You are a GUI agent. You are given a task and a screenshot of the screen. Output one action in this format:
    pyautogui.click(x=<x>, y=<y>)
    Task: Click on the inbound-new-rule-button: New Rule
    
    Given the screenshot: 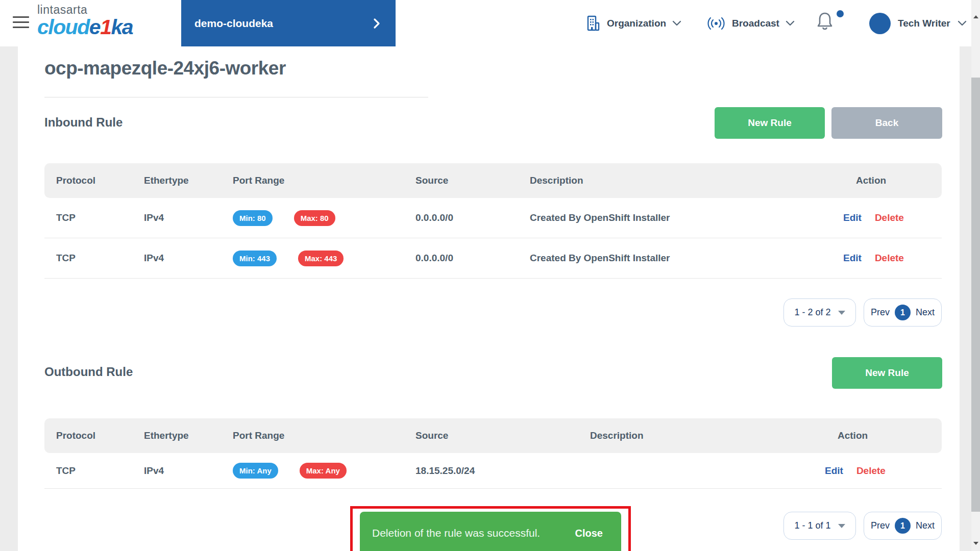 What is the action you would take?
    pyautogui.click(x=770, y=123)
    